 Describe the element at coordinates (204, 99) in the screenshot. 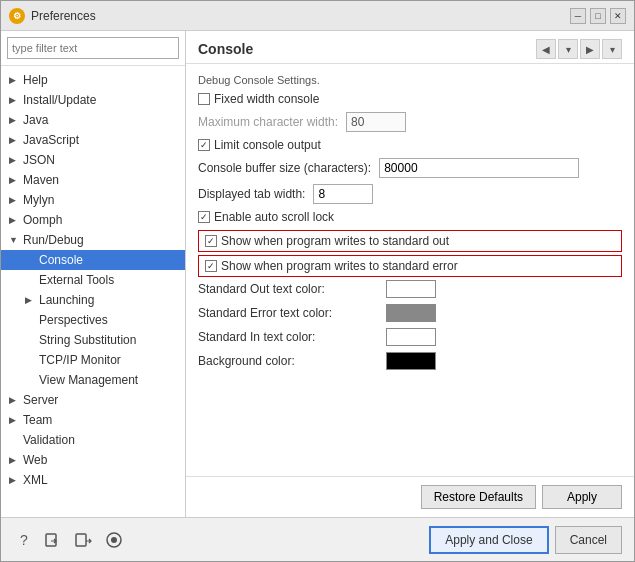

I see `fixed-width-checkbox` at that location.